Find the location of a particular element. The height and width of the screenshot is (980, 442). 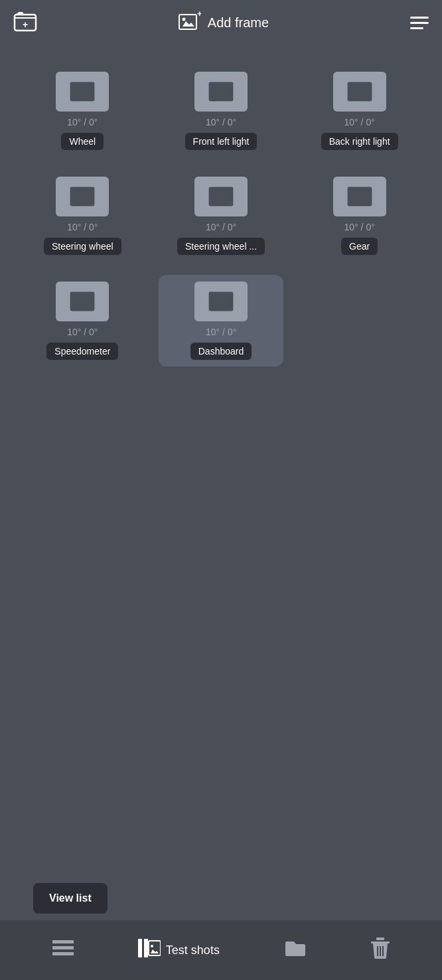

shots-icon is located at coordinates (149, 951).